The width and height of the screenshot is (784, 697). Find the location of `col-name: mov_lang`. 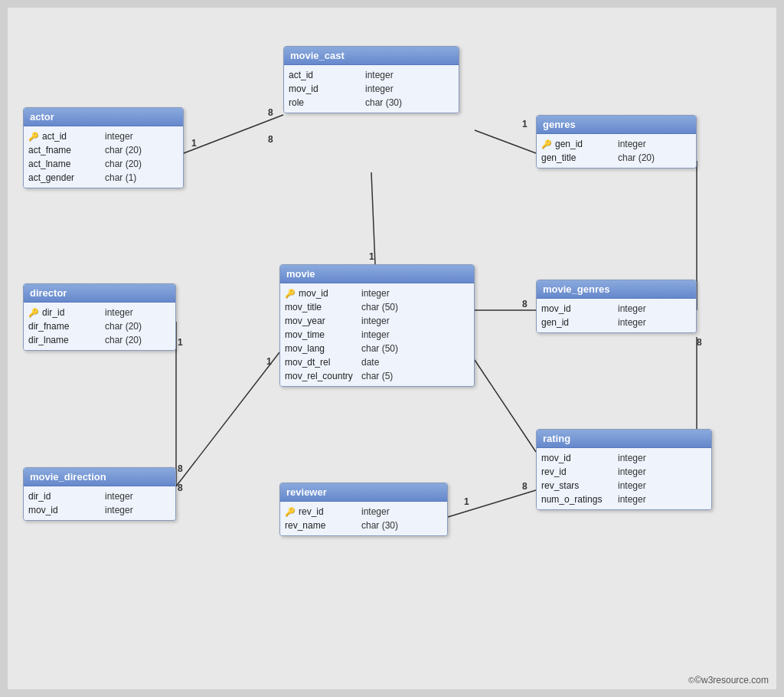

col-name: mov_lang is located at coordinates (319, 348).